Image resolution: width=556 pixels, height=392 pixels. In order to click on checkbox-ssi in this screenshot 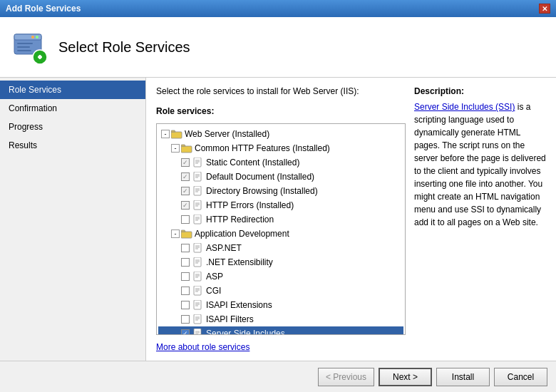, I will do `click(185, 332)`.